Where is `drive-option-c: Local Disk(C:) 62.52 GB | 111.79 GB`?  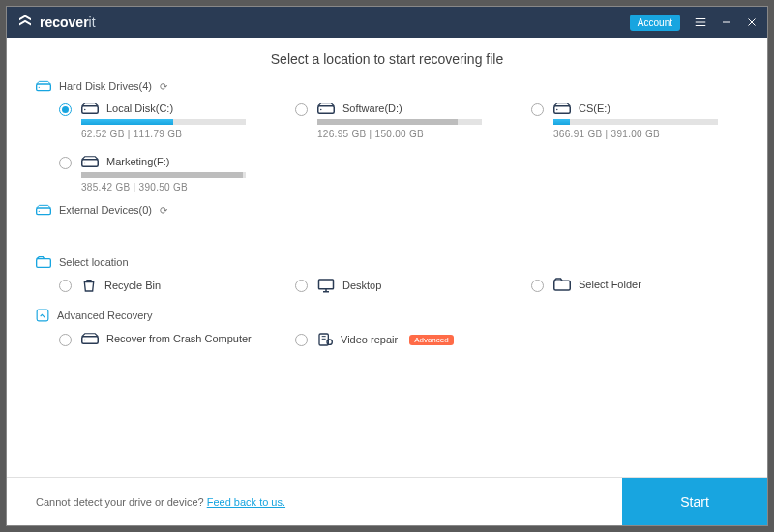 drive-option-c: Local Disk(C:) 62.52 GB | 111.79 GB is located at coordinates (163, 120).